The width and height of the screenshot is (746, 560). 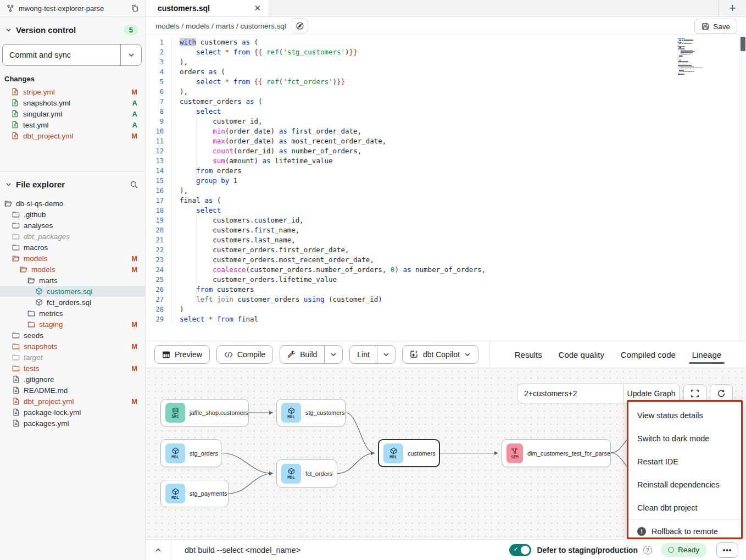 I want to click on lineage-node-stg_payments: MDLstg_payments, so click(x=194, y=494).